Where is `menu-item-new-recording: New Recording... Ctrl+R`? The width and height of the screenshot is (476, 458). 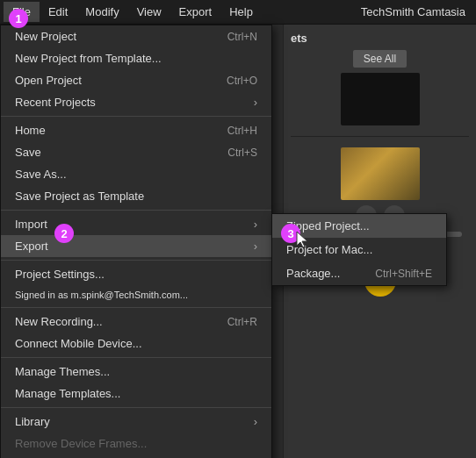
menu-item-new-recording: New Recording... Ctrl+R is located at coordinates (136, 321).